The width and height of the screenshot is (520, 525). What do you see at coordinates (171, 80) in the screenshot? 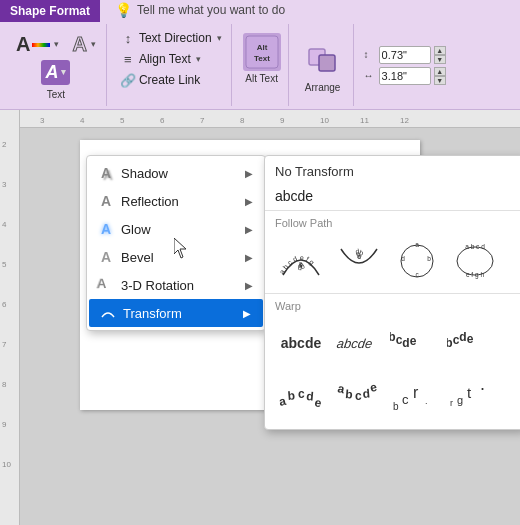
I see `create-link-button: 🔗 Create Link` at bounding box center [171, 80].